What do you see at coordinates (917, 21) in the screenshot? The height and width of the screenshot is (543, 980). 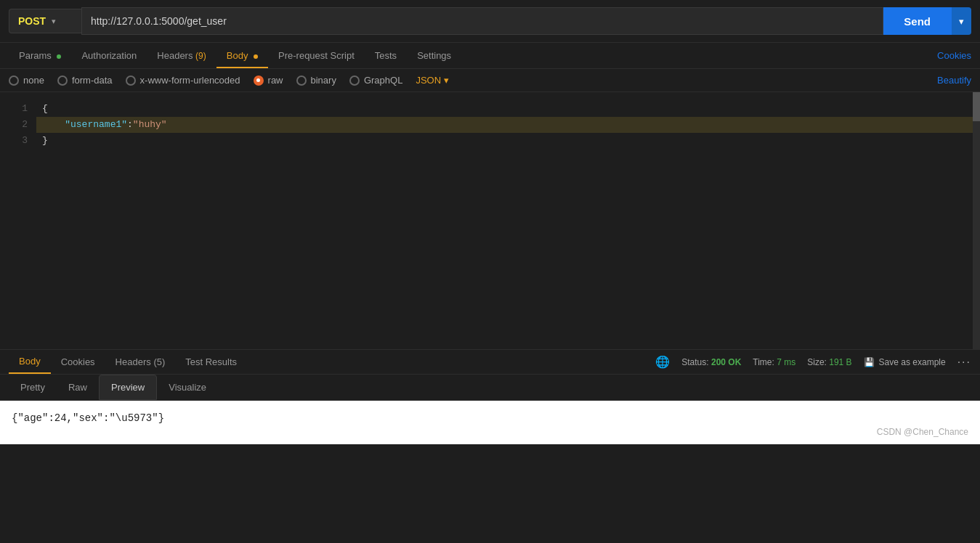 I see `send-button: Send` at bounding box center [917, 21].